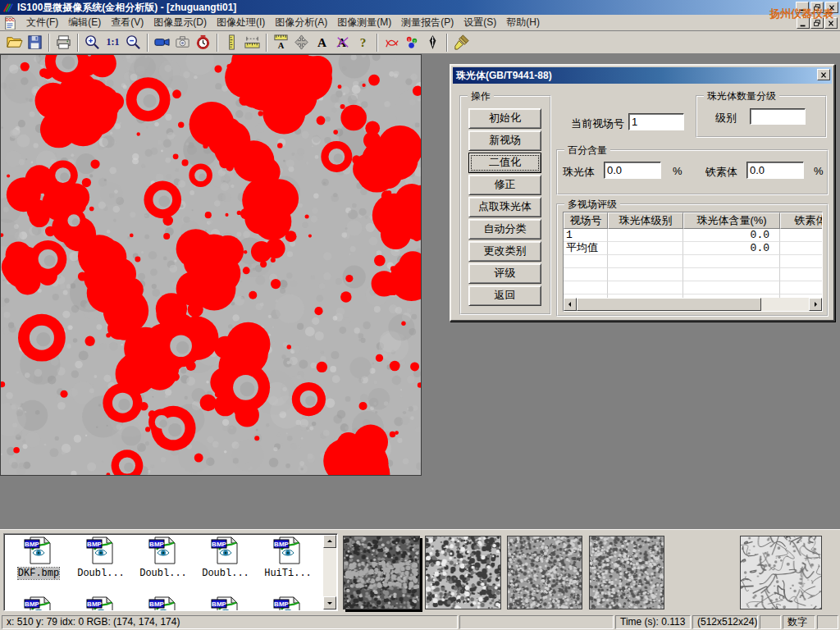 This screenshot has width=840, height=630. I want to click on camera-icon, so click(182, 43).